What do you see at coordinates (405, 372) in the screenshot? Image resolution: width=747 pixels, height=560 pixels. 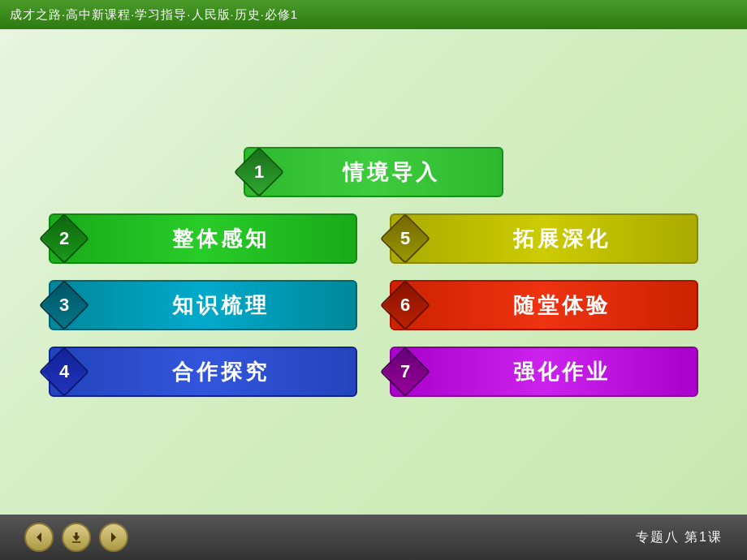 I see `badge-7: 7` at bounding box center [405, 372].